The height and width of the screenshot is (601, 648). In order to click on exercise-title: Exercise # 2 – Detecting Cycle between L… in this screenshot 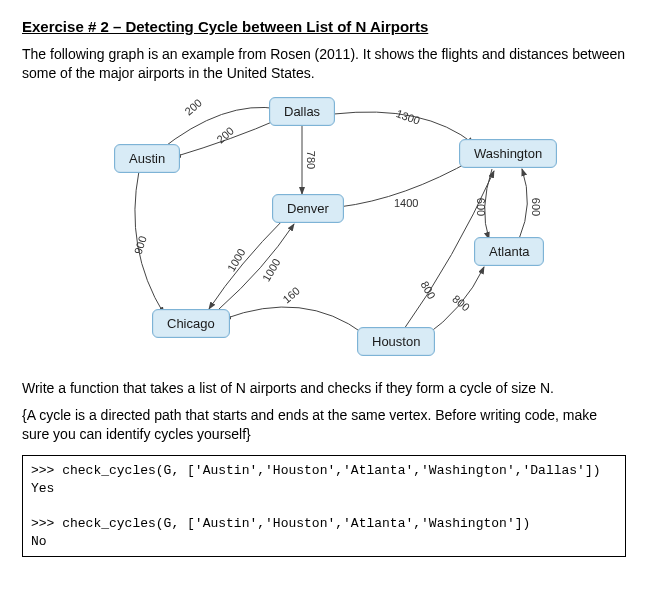, I will do `click(324, 26)`.